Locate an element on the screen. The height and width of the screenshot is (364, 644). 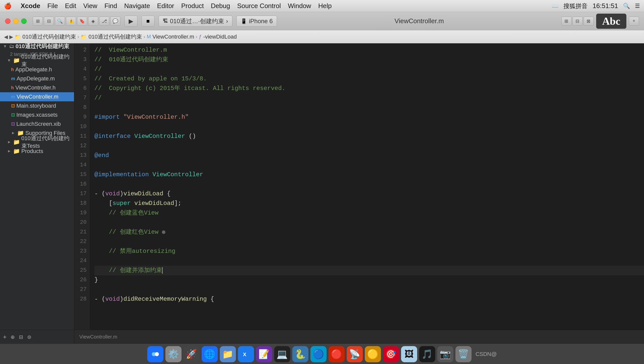
sidebar-history-btn: ⊜ is located at coordinates (29, 337).